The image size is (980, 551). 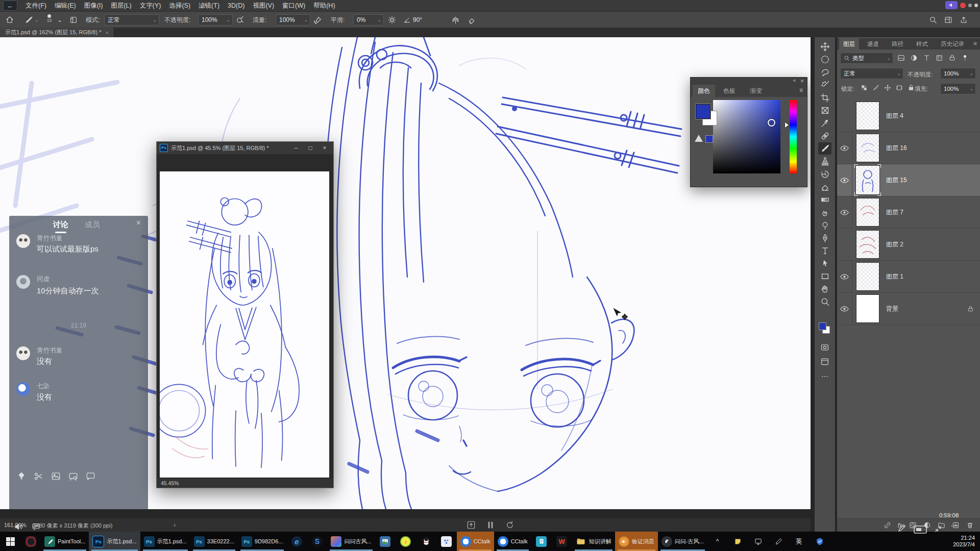 What do you see at coordinates (793, 137) in the screenshot?
I see `hue-slider` at bounding box center [793, 137].